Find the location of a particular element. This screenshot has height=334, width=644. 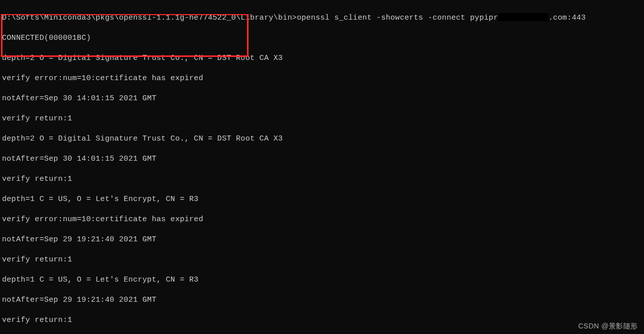

watermark-text: CSDN @景影随形 is located at coordinates (608, 326).